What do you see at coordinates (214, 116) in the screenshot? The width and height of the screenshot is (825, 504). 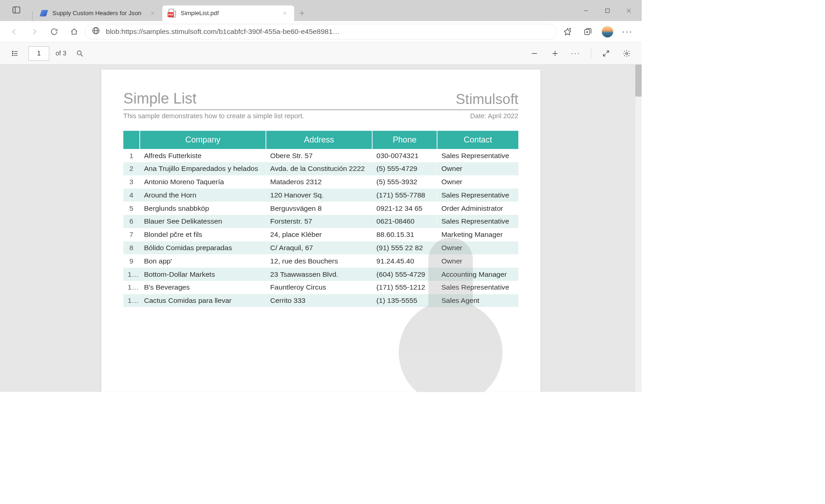 I see `report-description: This sample demonstrates how to create a…` at bounding box center [214, 116].